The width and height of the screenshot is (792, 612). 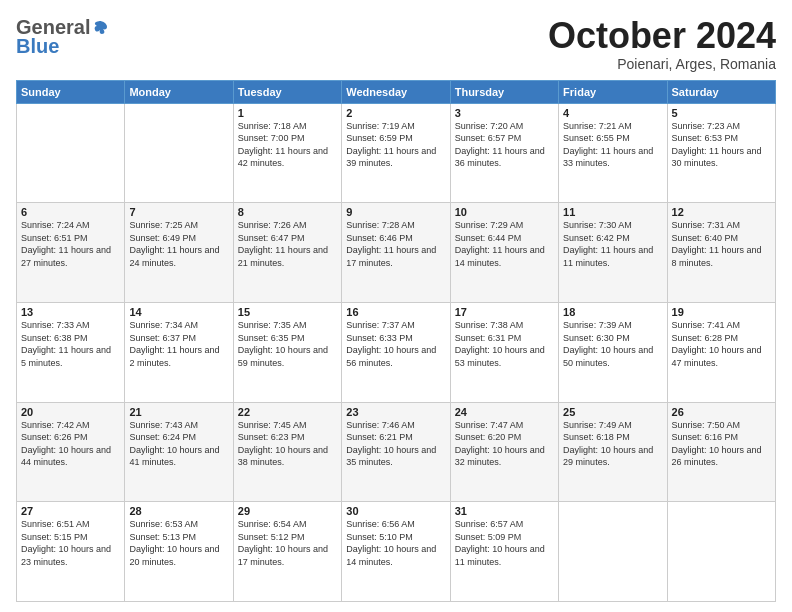 What do you see at coordinates (178, 212) in the screenshot?
I see `day-number: 7` at bounding box center [178, 212].